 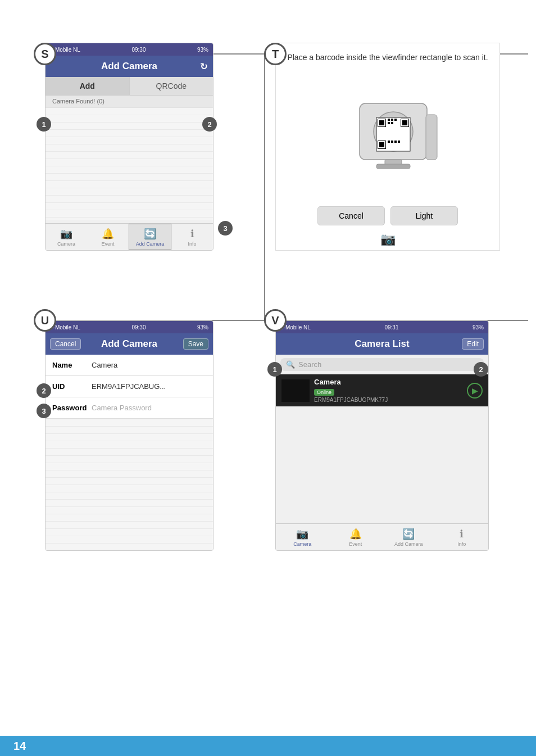 I want to click on s-tab-addcamera: 🔄 Add Camera, so click(x=150, y=237).